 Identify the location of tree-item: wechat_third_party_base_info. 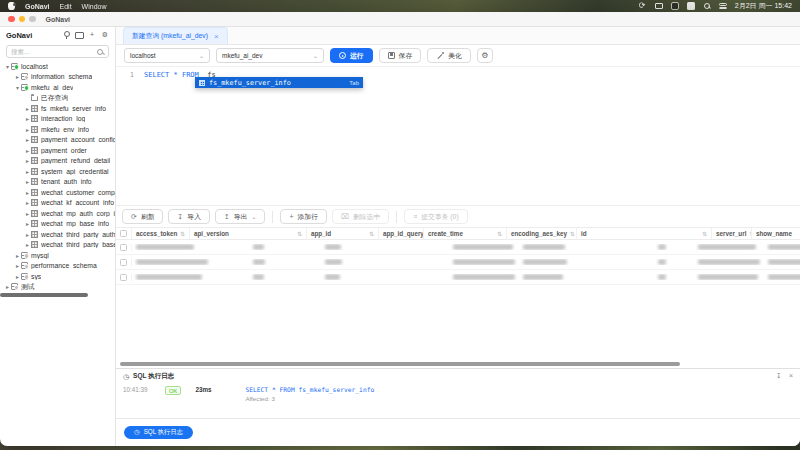
(58, 246).